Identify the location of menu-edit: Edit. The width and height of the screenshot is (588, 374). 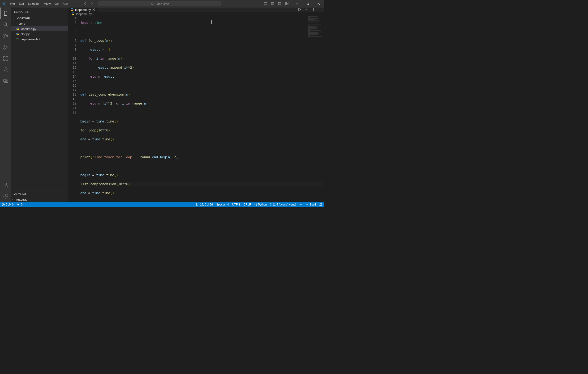
(21, 4).